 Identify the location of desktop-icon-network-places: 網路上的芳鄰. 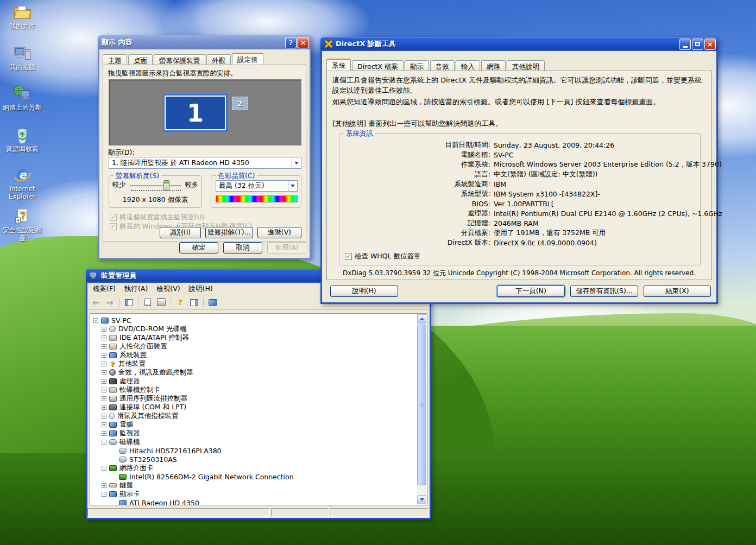
(22, 98).